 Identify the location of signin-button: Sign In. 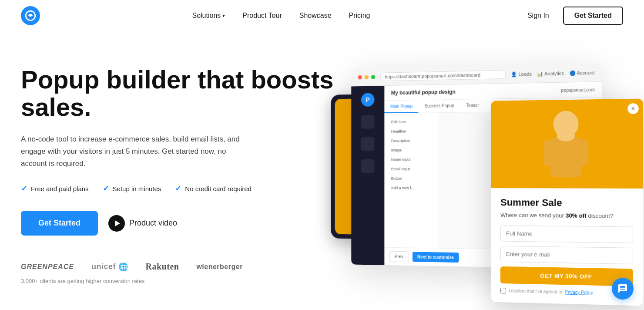
(538, 16).